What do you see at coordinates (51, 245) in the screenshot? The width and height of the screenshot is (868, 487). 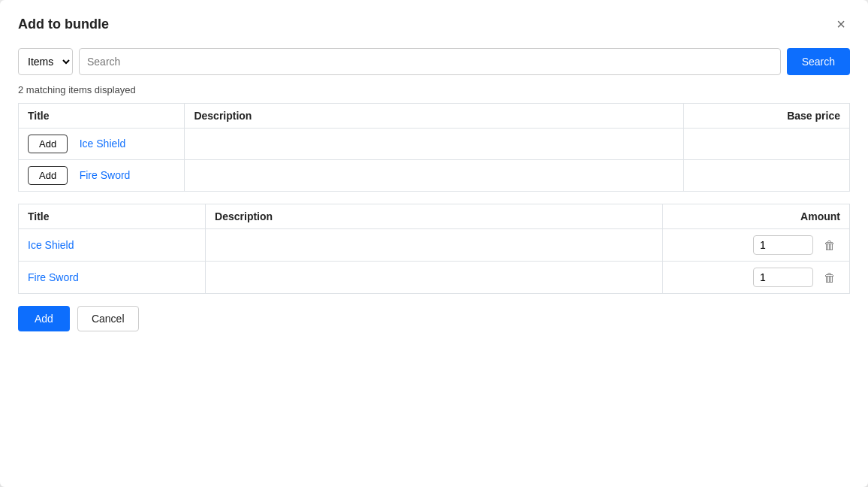 I see `bundle-item-link: Ice Shield` at bounding box center [51, 245].